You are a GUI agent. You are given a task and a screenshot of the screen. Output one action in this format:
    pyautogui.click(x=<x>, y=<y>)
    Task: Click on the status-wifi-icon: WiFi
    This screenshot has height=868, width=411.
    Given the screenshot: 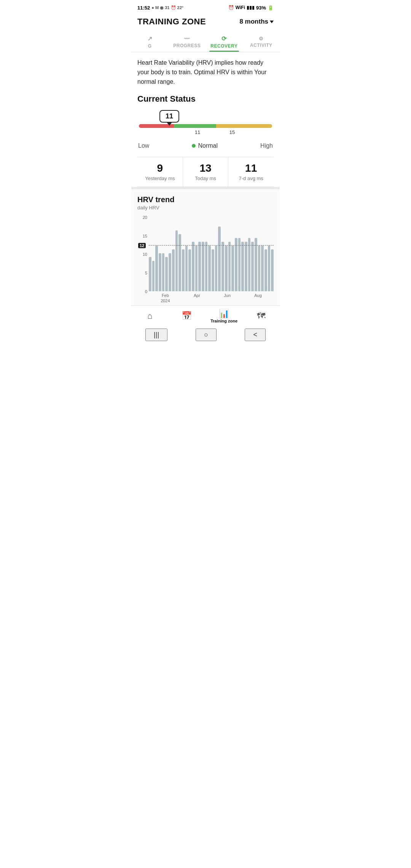 What is the action you would take?
    pyautogui.click(x=241, y=8)
    